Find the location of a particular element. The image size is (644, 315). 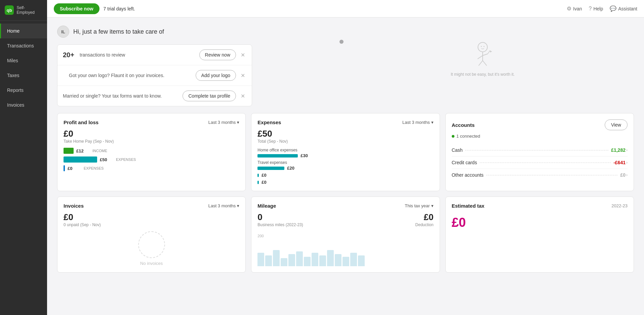

close-notification-2: ✕ is located at coordinates (243, 96).